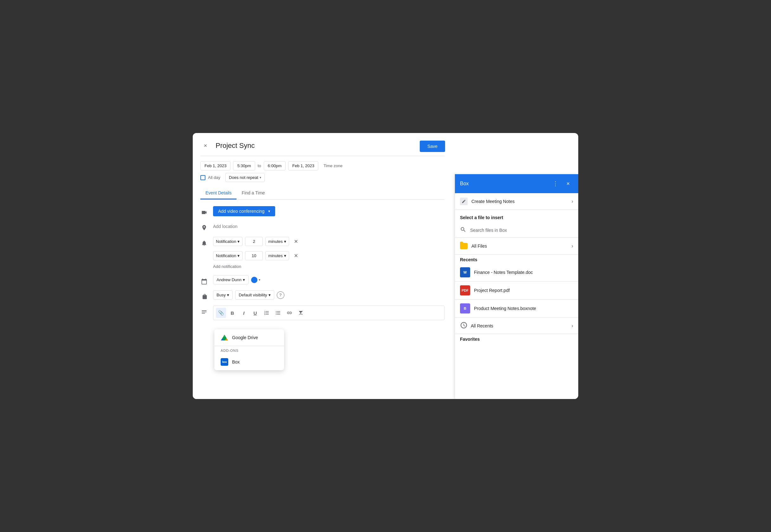 The height and width of the screenshot is (532, 771). Describe the element at coordinates (516, 184) in the screenshot. I see `box-header: Box ⋮ ×` at that location.